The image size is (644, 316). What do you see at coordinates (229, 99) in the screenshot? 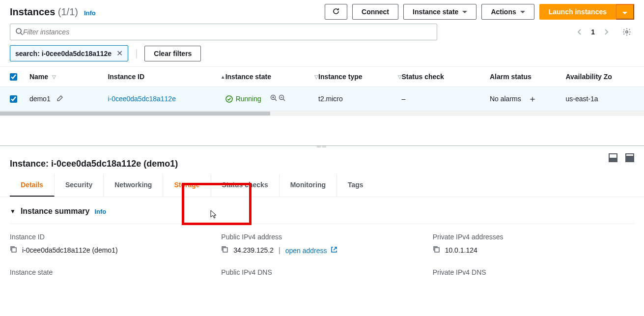
I see `status-ok-icon` at bounding box center [229, 99].